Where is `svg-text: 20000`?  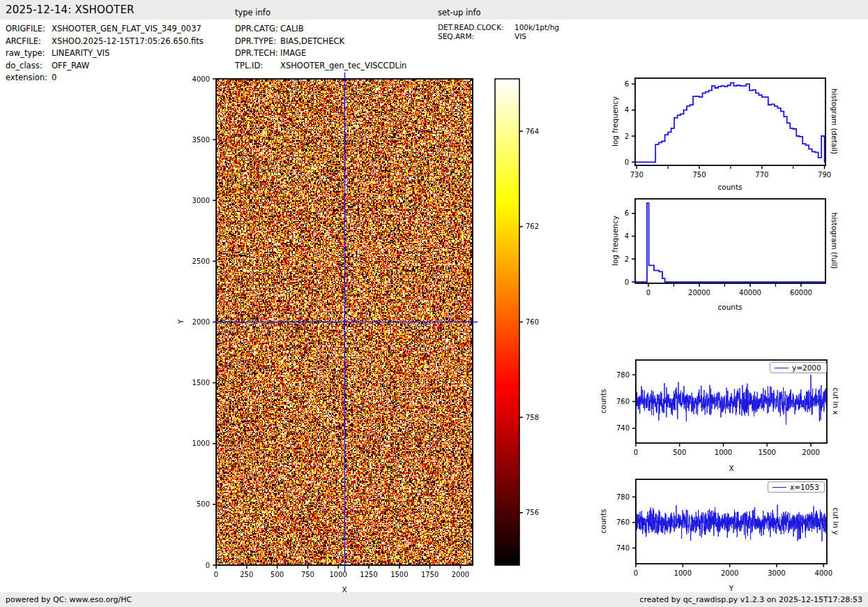
svg-text: 20000 is located at coordinates (699, 293).